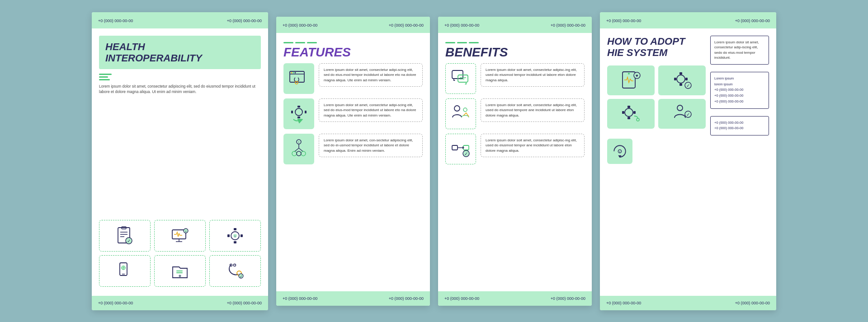  What do you see at coordinates (688, 20) in the screenshot?
I see `page-4-header: +0 (000) 000-00-00 +0 (000) 000-00-00` at bounding box center [688, 20].